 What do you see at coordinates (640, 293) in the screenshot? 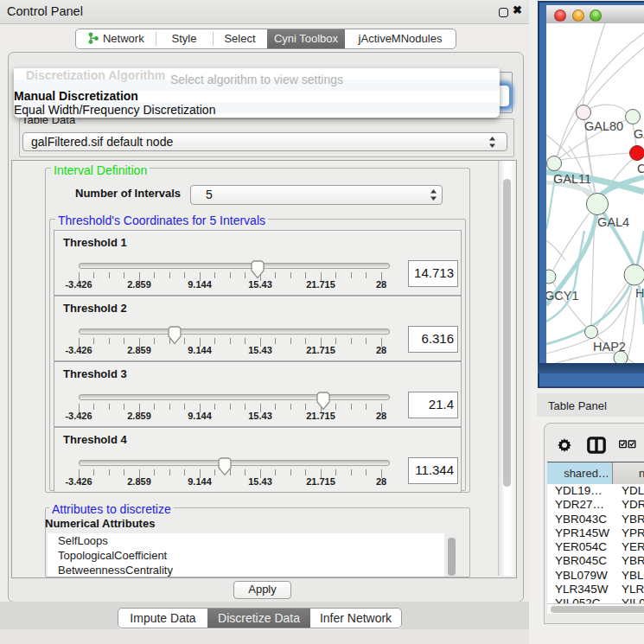
I see `svg-text: H` at bounding box center [640, 293].